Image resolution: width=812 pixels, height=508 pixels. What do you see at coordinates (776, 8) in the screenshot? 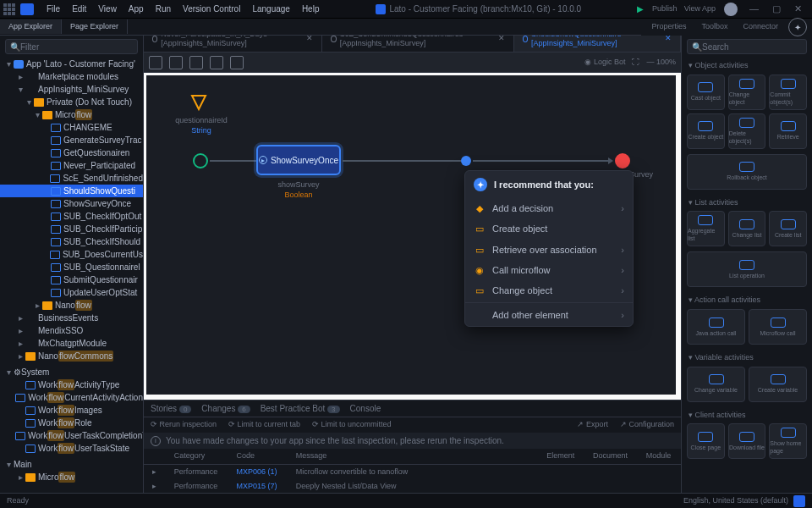
I see `maximize-icon: ▢` at bounding box center [776, 8].